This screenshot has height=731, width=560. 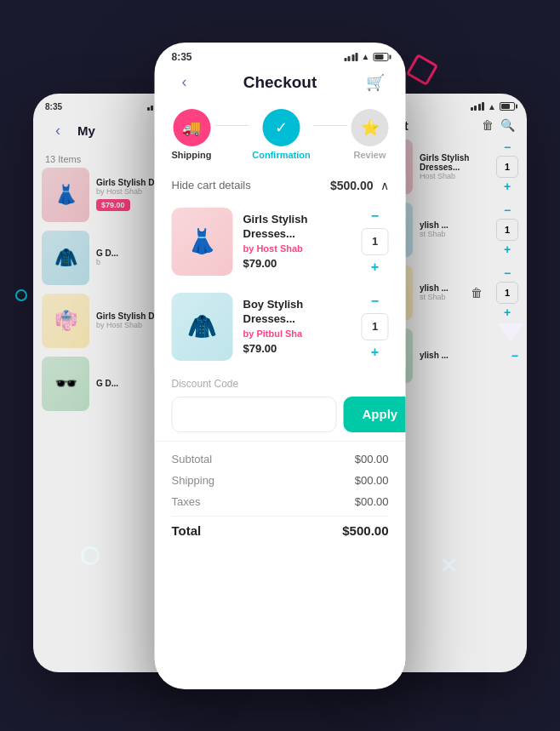 I want to click on product-2-image: 🧥, so click(x=203, y=327).